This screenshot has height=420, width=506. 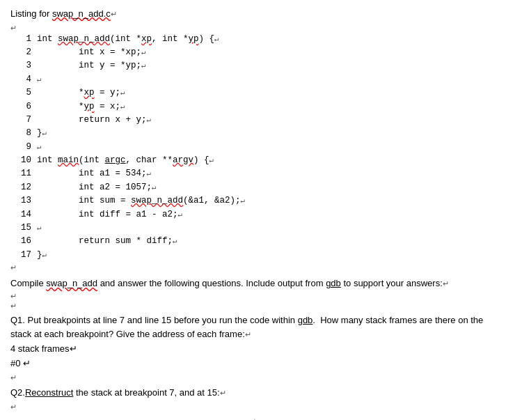 I want to click on compile-tool-name: gdb, so click(x=333, y=283).